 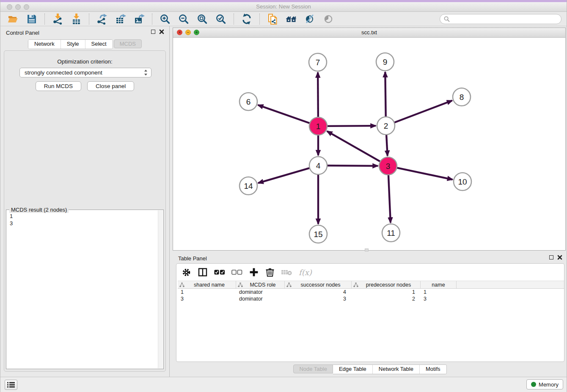 What do you see at coordinates (153, 32) in the screenshot?
I see `float-panel-icon` at bounding box center [153, 32].